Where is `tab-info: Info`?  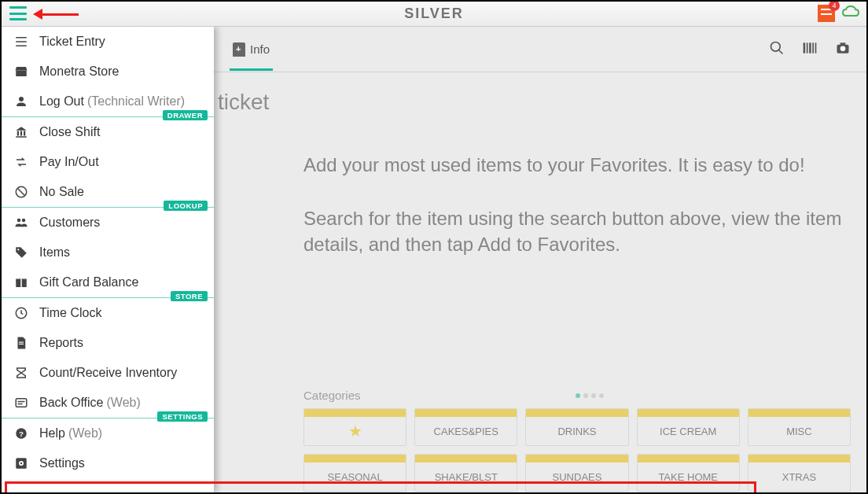 tab-info: Info is located at coordinates (252, 50).